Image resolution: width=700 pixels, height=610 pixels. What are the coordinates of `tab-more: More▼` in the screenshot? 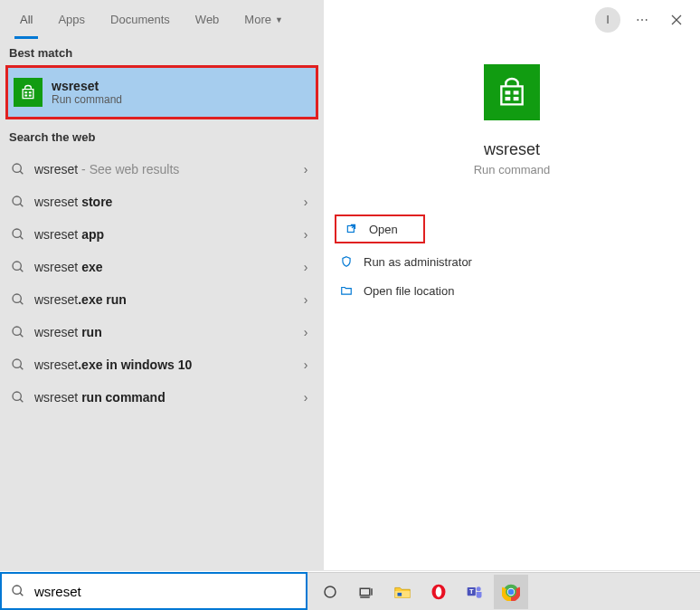 It's located at (264, 20).